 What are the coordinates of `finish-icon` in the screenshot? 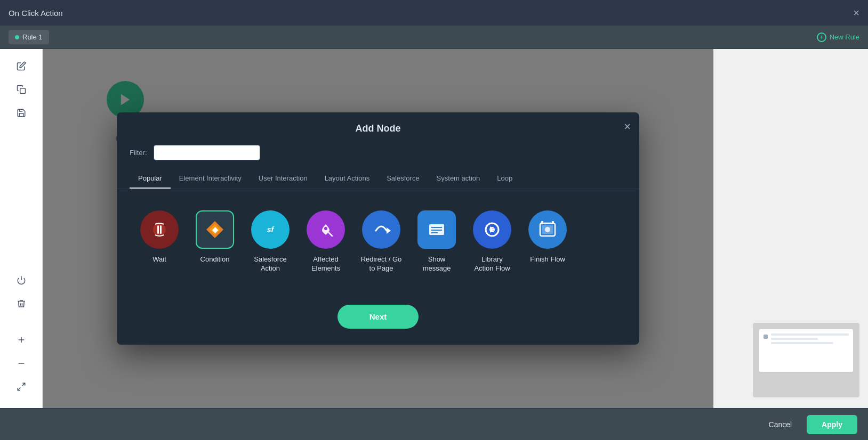 It's located at (548, 230).